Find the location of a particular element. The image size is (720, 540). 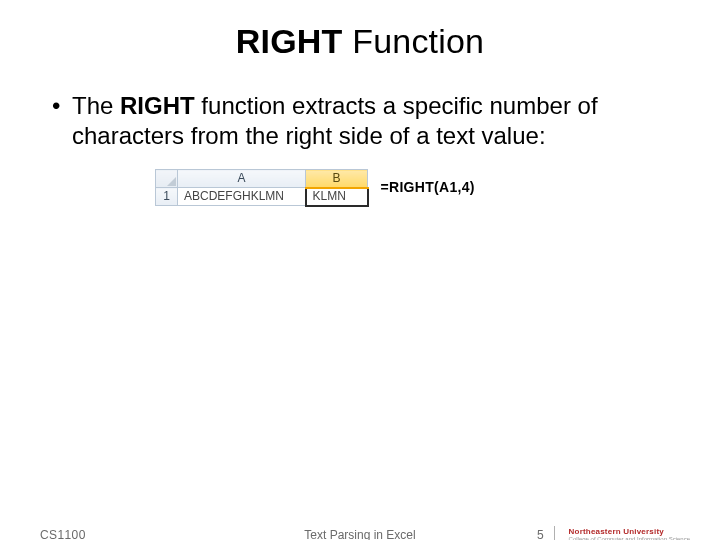

cell-a1: ABCDEFGHKLMN is located at coordinates (242, 197).